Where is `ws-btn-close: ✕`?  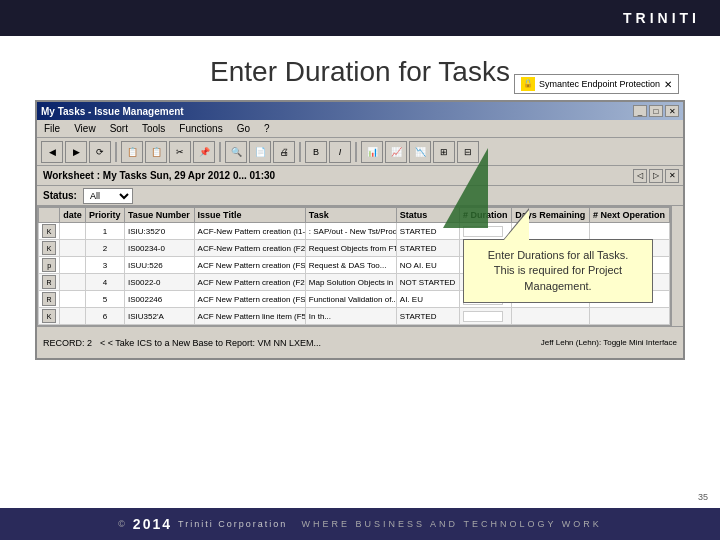
ws-btn-close: ✕ is located at coordinates (672, 176).